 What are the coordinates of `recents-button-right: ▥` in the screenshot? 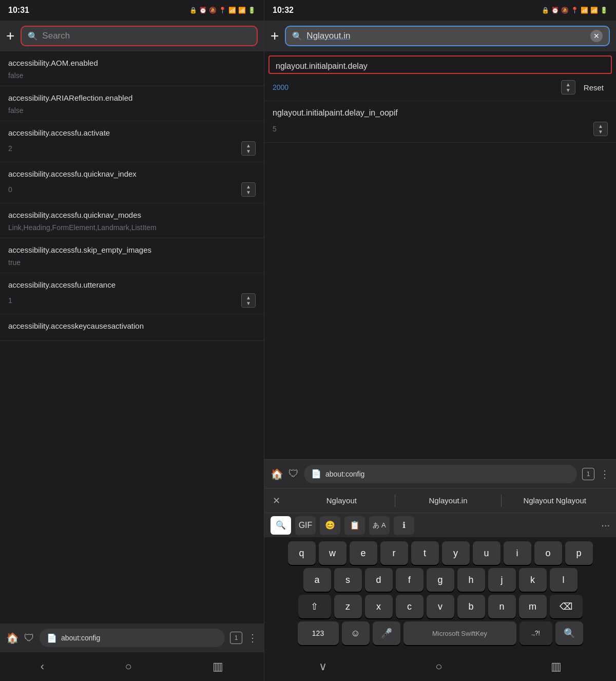 It's located at (556, 667).